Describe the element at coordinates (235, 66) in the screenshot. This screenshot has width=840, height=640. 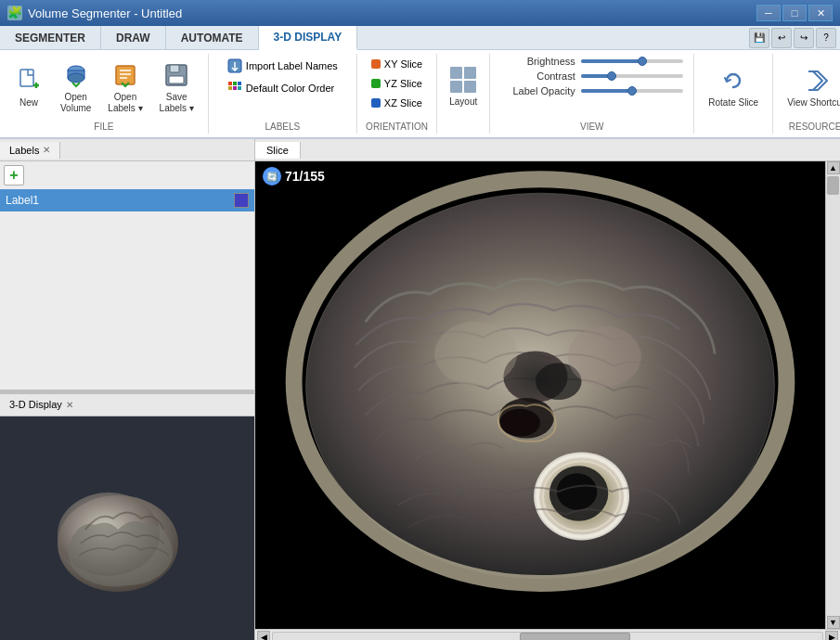
I see `import-icon` at that location.